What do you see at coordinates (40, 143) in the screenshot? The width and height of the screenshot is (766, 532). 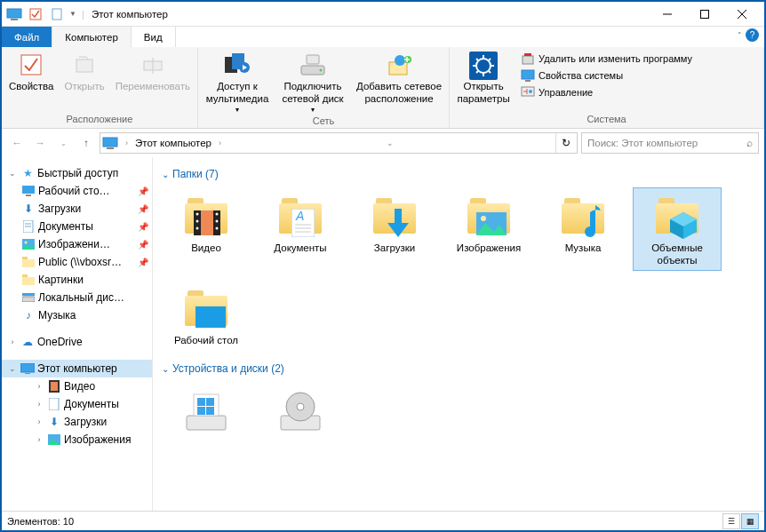 I see `forward-button: →` at bounding box center [40, 143].